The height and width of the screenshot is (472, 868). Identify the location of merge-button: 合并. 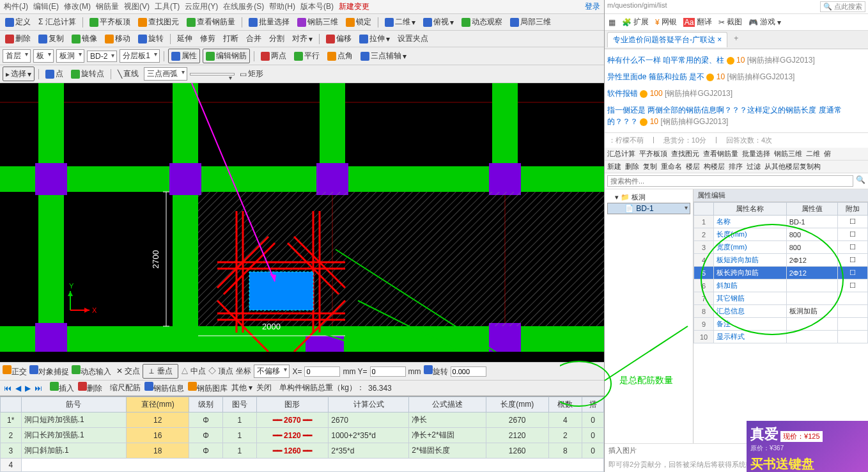
(254, 38).